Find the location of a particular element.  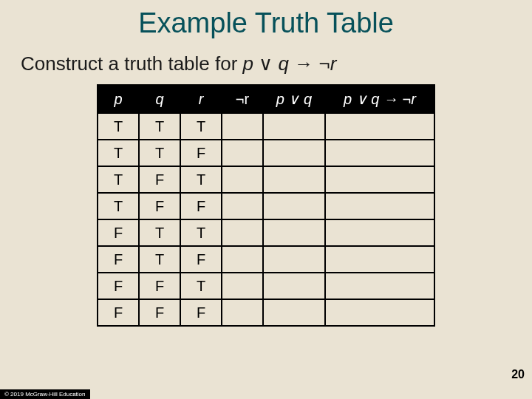

slide-title: Example Truth Table is located at coordinates (266, 27).